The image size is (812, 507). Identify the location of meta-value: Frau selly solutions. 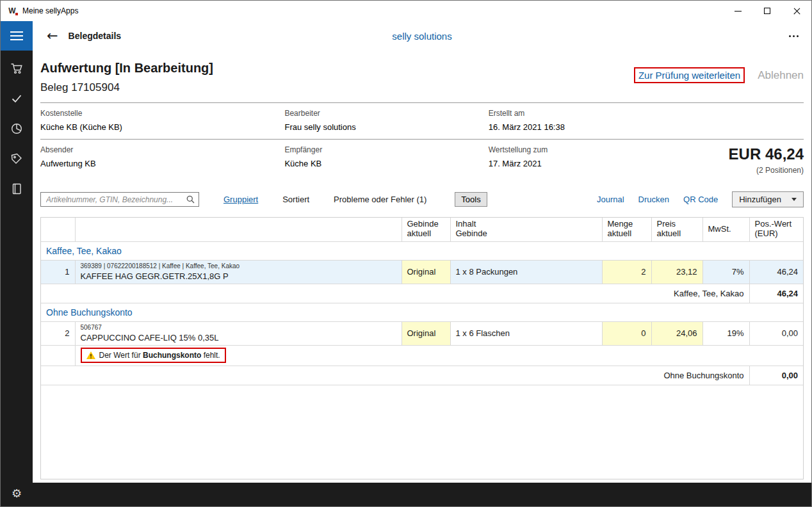
(386, 127).